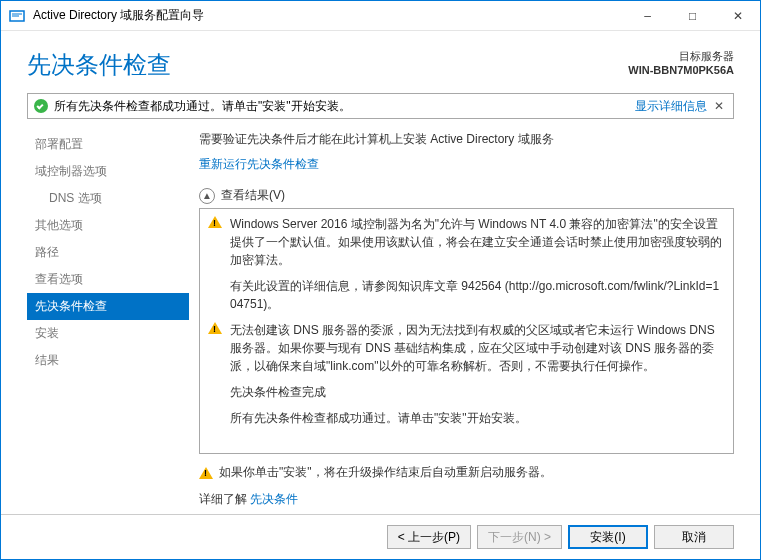  I want to click on sidebar-item-2: DNS 选项, so click(108, 198).